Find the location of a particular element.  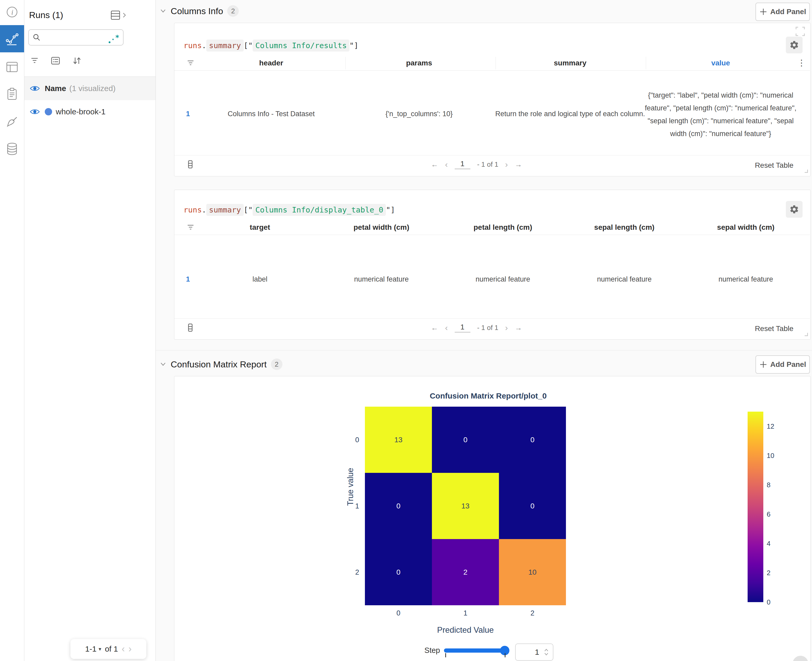

dropdown-icon: ▾ is located at coordinates (100, 649).